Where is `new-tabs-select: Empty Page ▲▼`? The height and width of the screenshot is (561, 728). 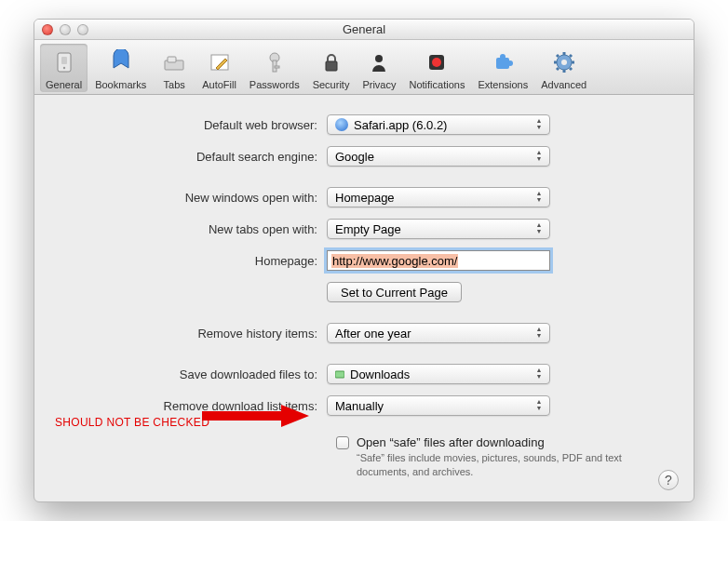
new-tabs-select: Empty Page ▲▼ is located at coordinates (438, 229).